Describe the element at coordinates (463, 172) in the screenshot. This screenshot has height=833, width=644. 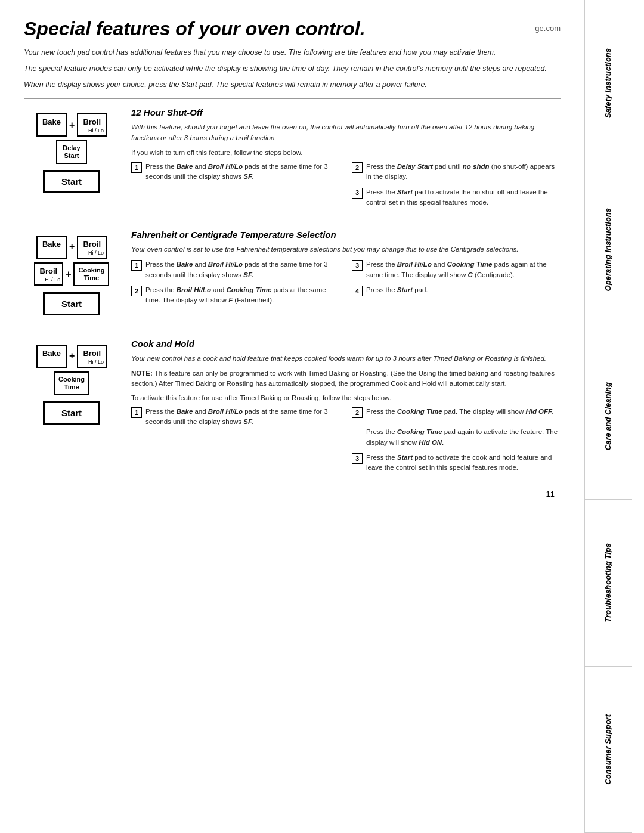
I see `step-text-1-2: Press the Delay Start pad until no shdn …` at that location.